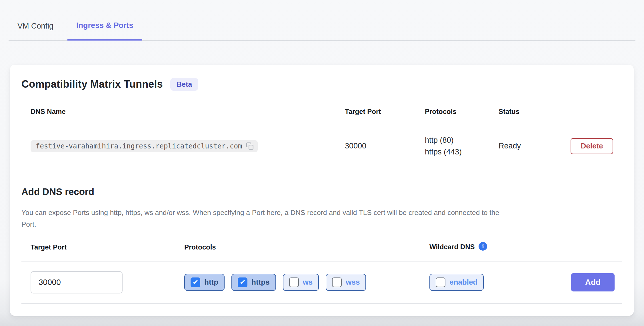 This screenshot has height=326, width=644. What do you see at coordinates (322, 224) in the screenshot?
I see `description-line: Port.` at bounding box center [322, 224].